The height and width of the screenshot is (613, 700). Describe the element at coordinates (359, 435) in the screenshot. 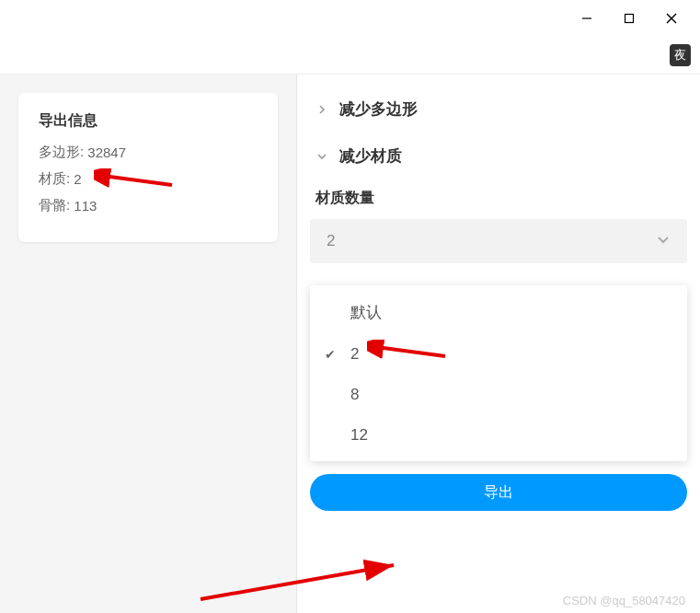

I see `option-label: 12` at that location.